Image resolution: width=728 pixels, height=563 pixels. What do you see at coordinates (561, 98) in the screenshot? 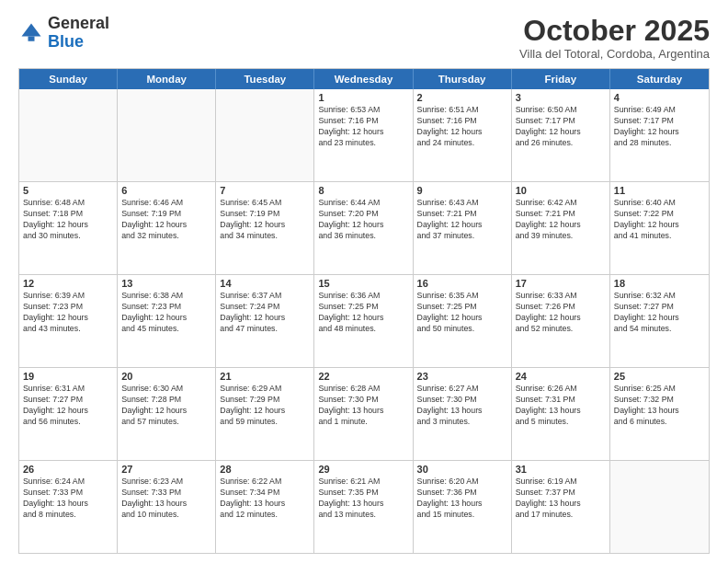
I see `day-number: 3` at bounding box center [561, 98].